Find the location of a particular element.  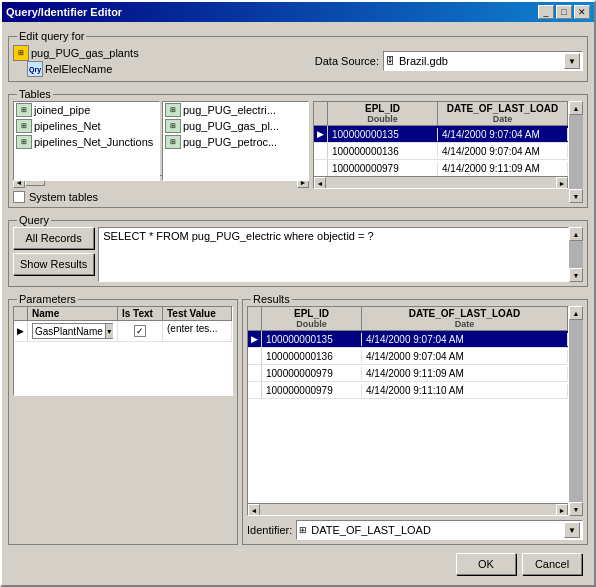

identifier-label: Identifier: is located at coordinates (270, 530).